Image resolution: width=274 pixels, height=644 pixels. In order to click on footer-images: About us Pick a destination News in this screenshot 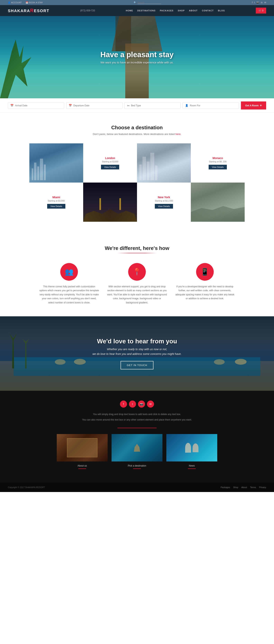, I will do `click(137, 456)`.